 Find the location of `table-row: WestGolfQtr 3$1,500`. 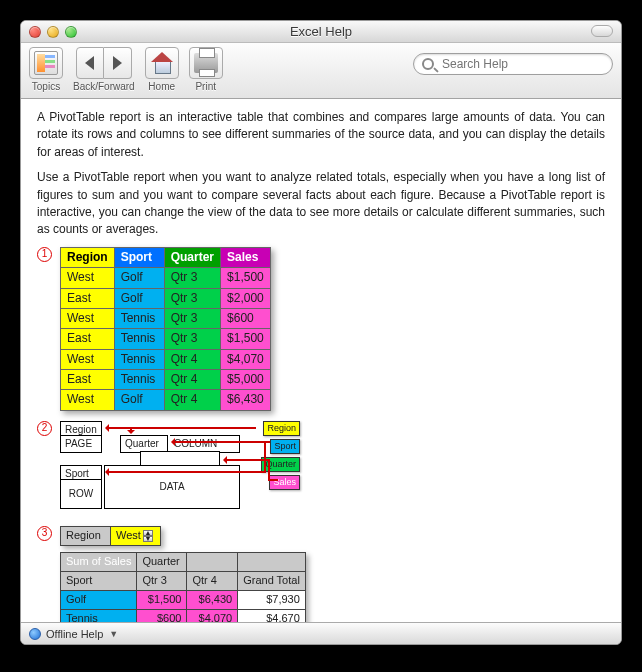

table-row: WestGolfQtr 3$1,500 is located at coordinates (166, 278).